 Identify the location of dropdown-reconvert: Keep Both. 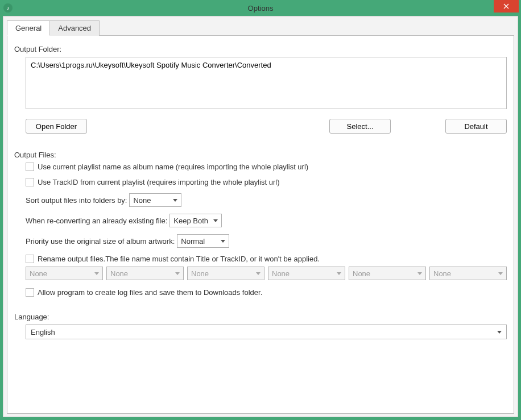
(196, 221).